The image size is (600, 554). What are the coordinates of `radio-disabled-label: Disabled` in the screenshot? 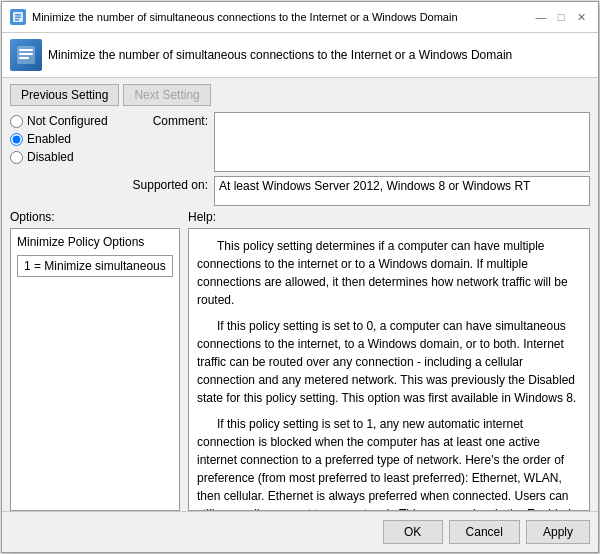 It's located at (50, 157).